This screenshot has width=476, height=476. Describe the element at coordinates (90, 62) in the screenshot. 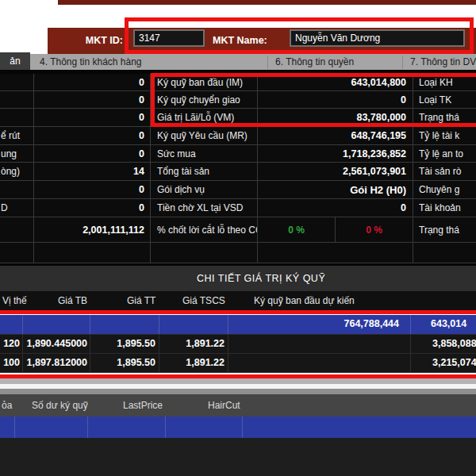

I see `tab-customer-info: 4. Thông tin khách hàng` at that location.